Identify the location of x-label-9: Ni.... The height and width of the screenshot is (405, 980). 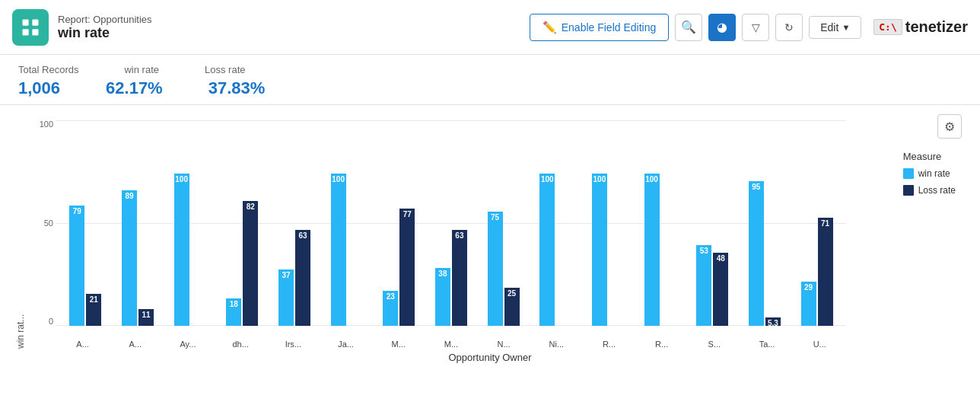
(556, 344).